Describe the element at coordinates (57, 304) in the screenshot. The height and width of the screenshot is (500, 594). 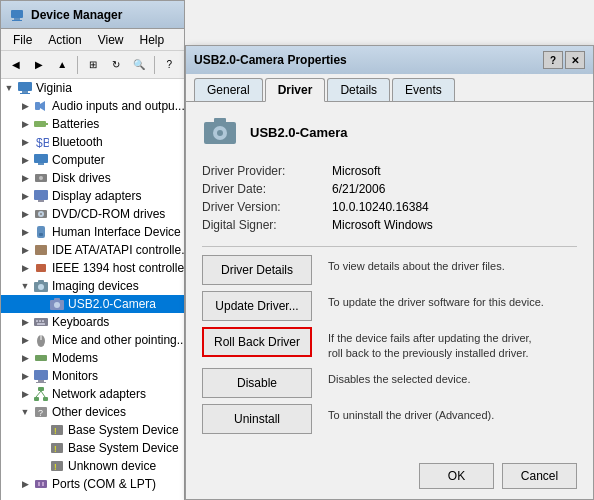
I see `camera-icon` at that location.